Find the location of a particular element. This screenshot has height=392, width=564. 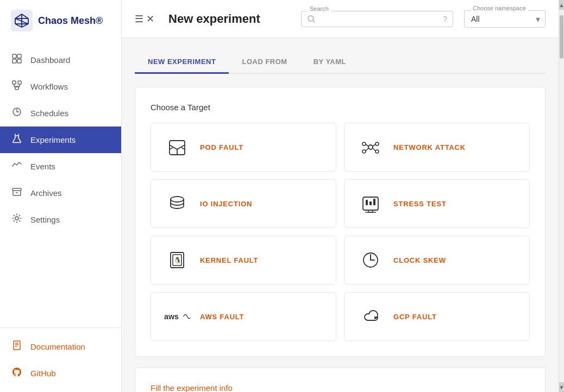

gcp-fault-icon is located at coordinates (371, 317).